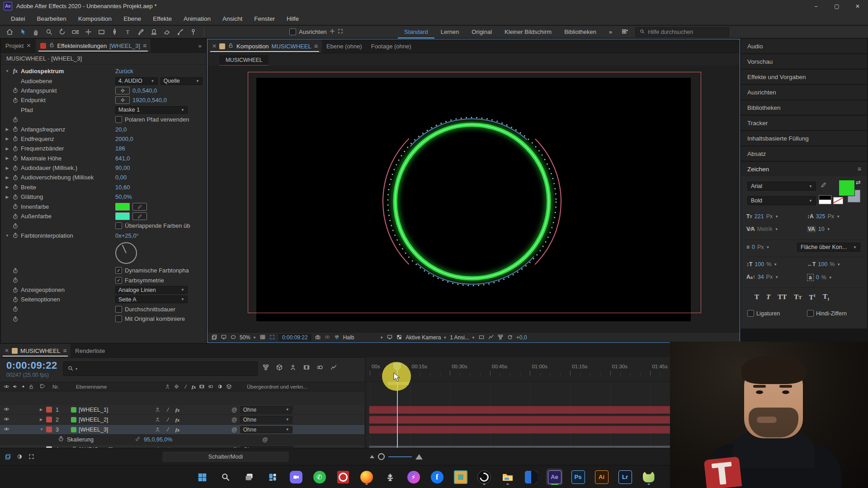 The width and height of the screenshot is (868, 488). I want to click on comp-flowchart-icon, so click(500, 338).